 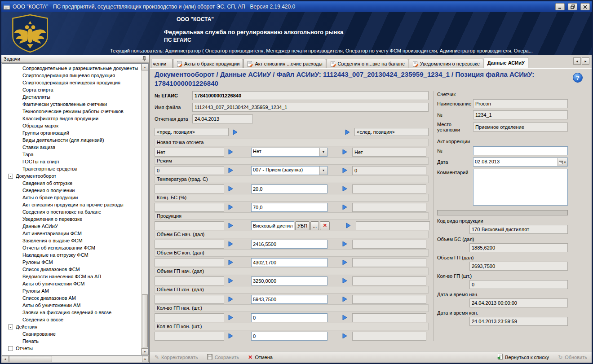 I want to click on tree-item: Акты об уничтожении ФСМ, so click(x=72, y=284).